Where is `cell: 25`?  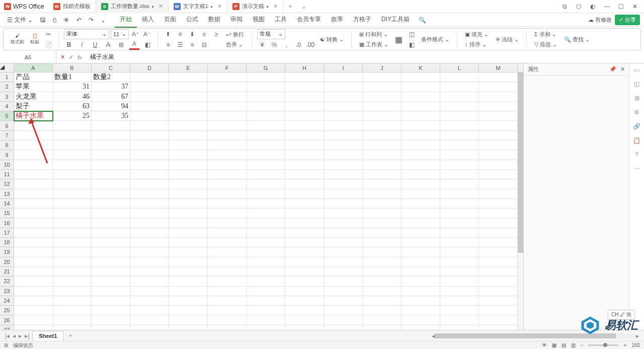
cell: 25 is located at coordinates (72, 116).